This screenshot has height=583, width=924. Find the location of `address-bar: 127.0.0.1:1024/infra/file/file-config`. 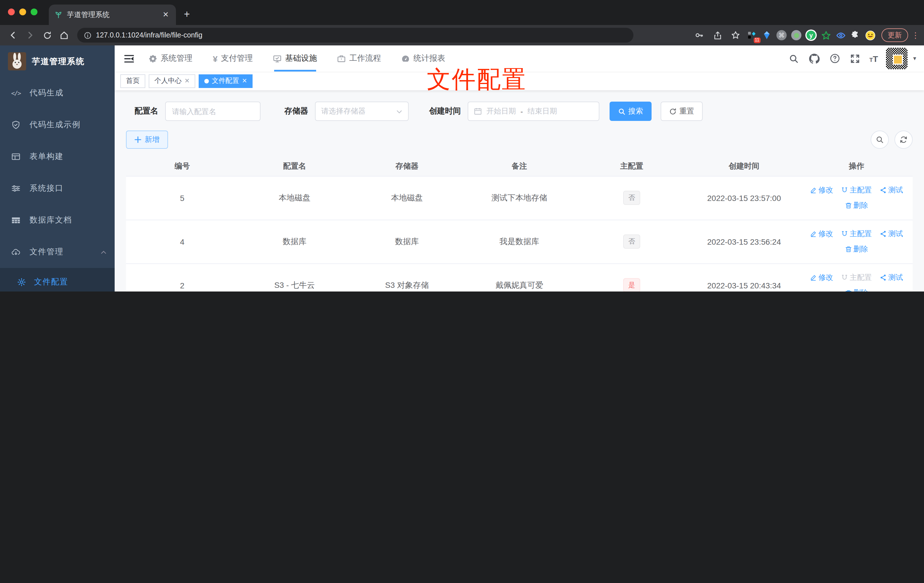

address-bar: 127.0.0.1:1024/infra/file/file-config is located at coordinates (355, 35).